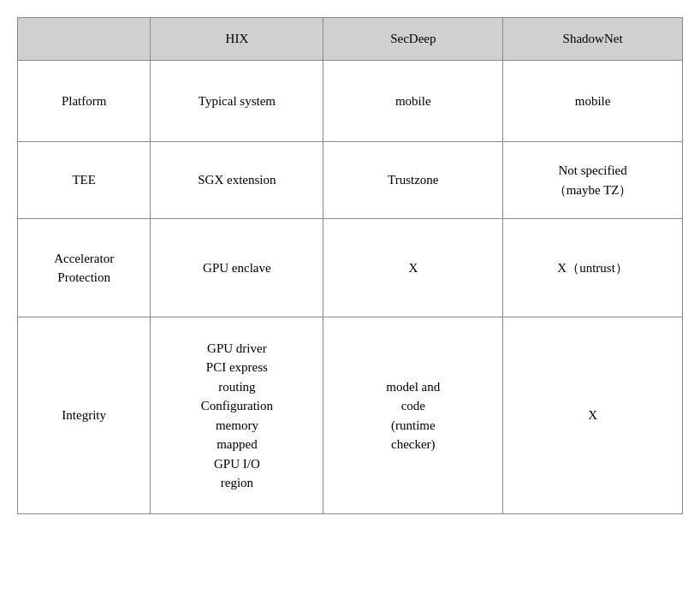 Image resolution: width=700 pixels, height=599 pixels. What do you see at coordinates (84, 416) in the screenshot?
I see `label-integrity: Integrity` at bounding box center [84, 416].